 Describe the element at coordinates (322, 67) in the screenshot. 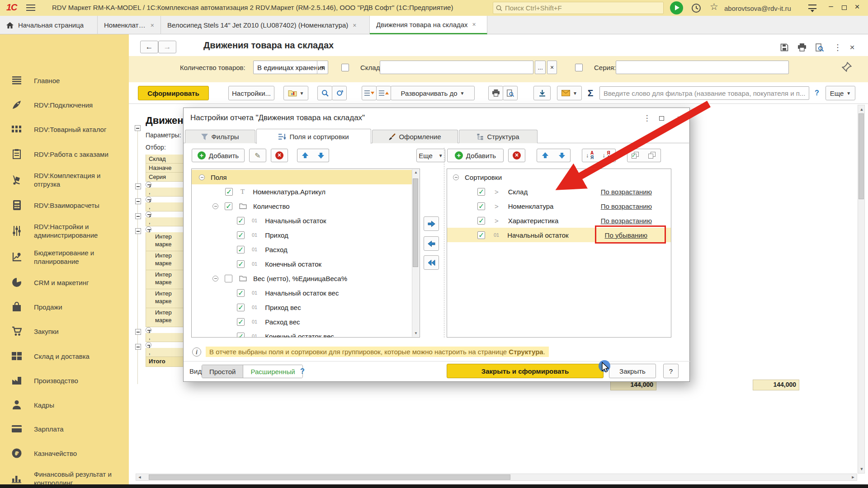

I see `chevron-down-icon: ▼` at that location.